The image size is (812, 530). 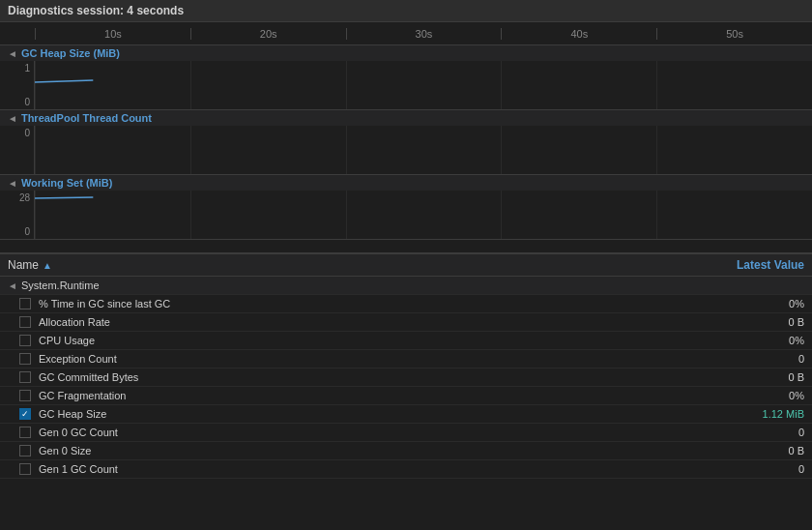 What do you see at coordinates (406, 470) in the screenshot?
I see `table-row: Gen 1 GC Count 0` at bounding box center [406, 470].